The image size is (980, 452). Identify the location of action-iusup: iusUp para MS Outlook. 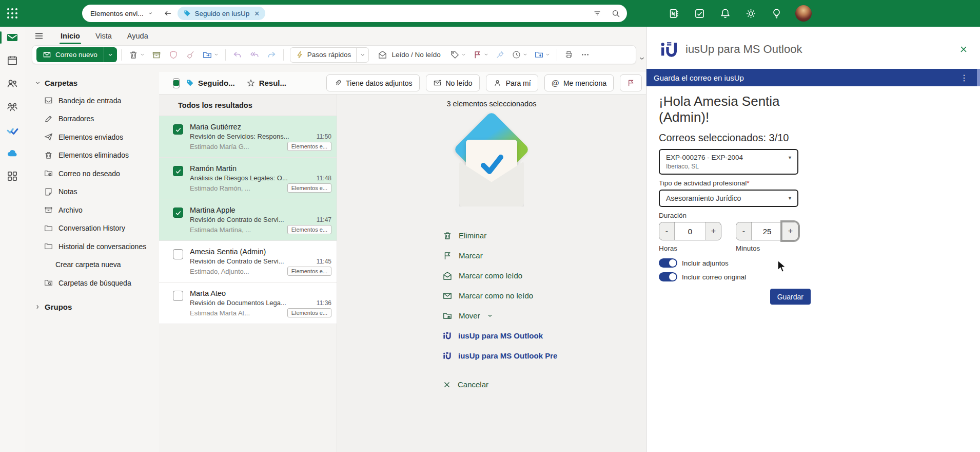
(544, 336).